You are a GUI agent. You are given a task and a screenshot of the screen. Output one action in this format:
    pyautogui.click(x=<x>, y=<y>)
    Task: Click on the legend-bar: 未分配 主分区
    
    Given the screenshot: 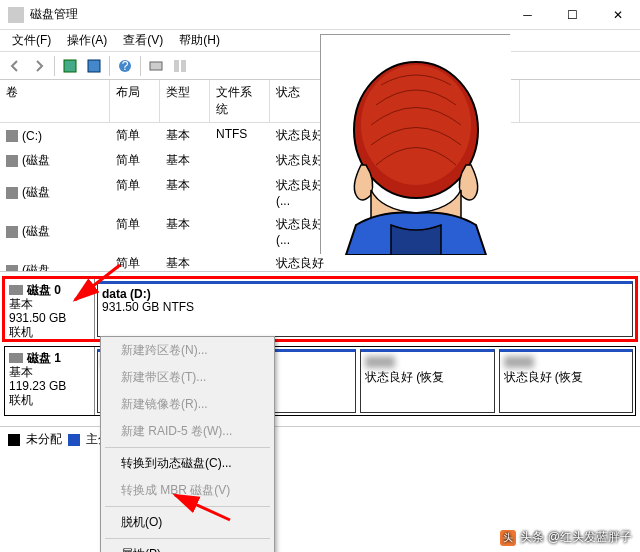 What is the action you would take?
    pyautogui.click(x=320, y=439)
    